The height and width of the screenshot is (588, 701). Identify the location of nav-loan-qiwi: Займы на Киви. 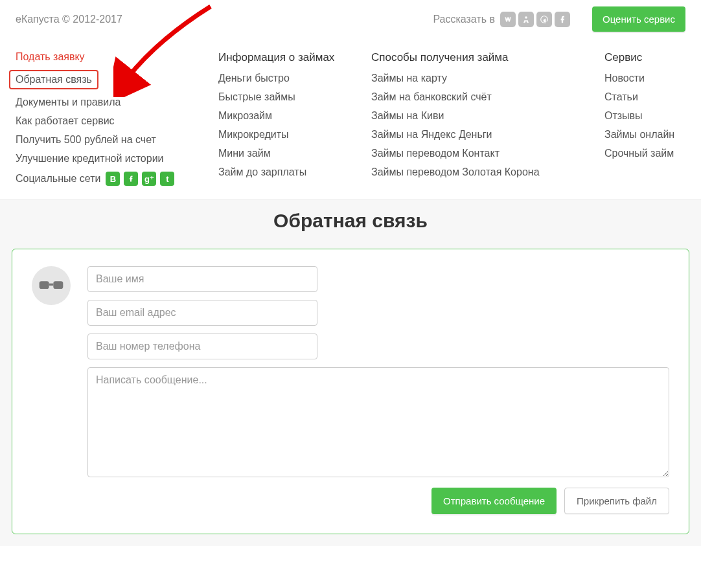
(488, 116).